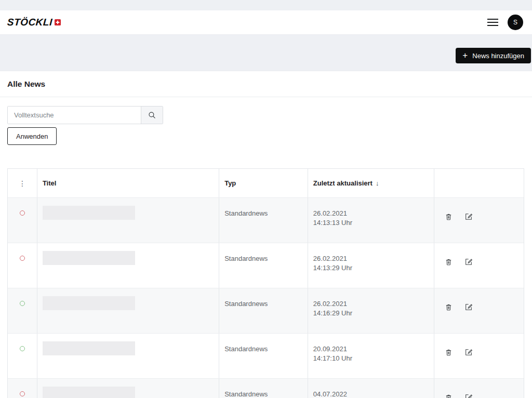  Describe the element at coordinates (34, 22) in the screenshot. I see `stoeckli-logo: STÖCKLI` at that location.